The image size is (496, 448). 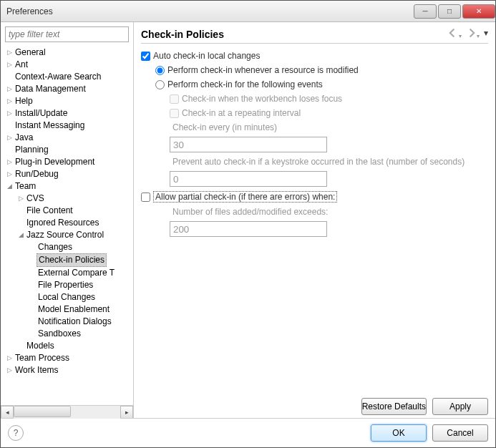 What do you see at coordinates (399, 433) in the screenshot?
I see `ok-button: OK` at bounding box center [399, 433].